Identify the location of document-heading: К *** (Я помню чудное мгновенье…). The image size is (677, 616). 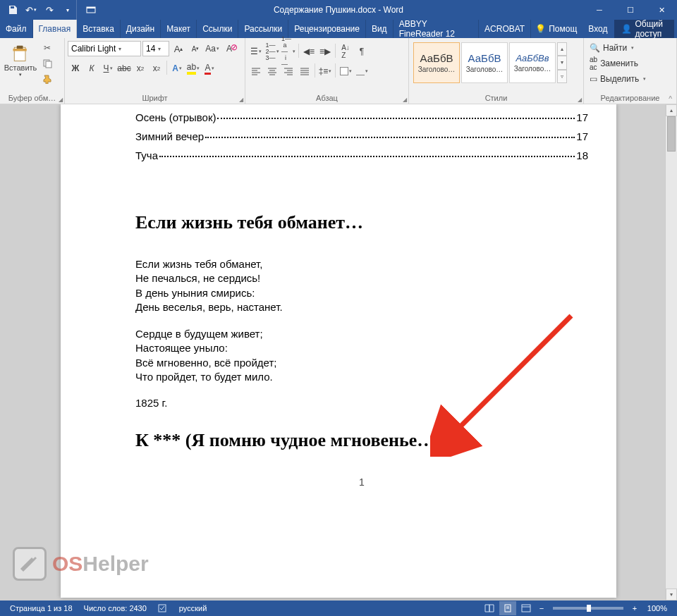
(362, 441).